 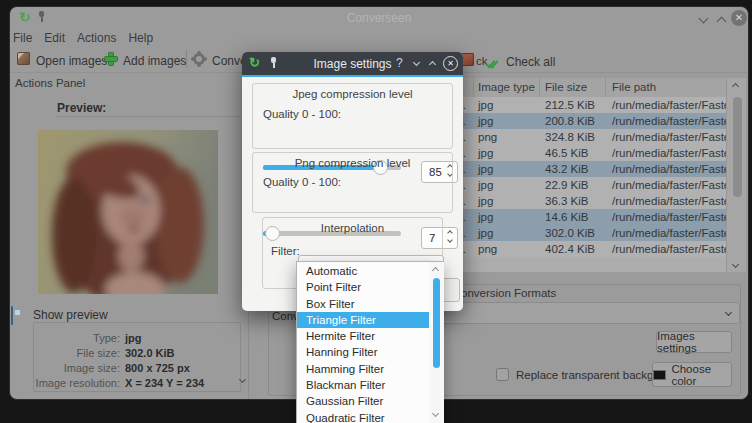 I want to click on dialog-accent-line, so click(x=352, y=76).